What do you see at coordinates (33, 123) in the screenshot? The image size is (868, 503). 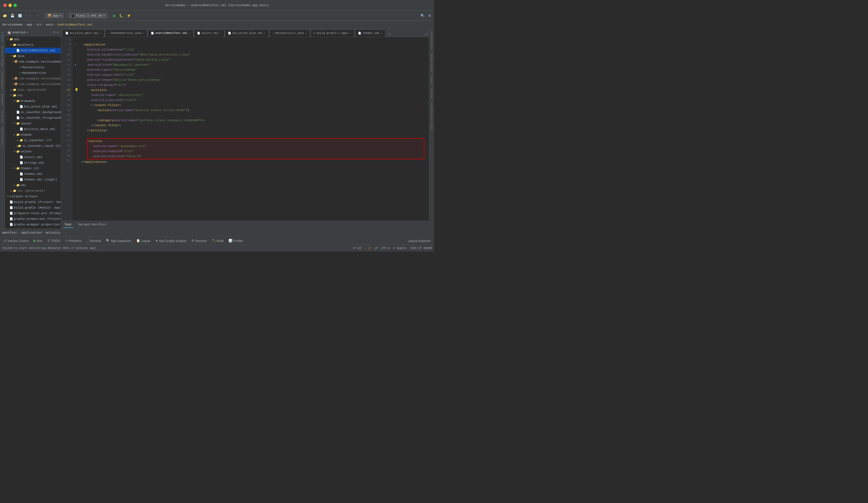 I see `tree-layout: ▼ 📁 layout` at bounding box center [33, 123].